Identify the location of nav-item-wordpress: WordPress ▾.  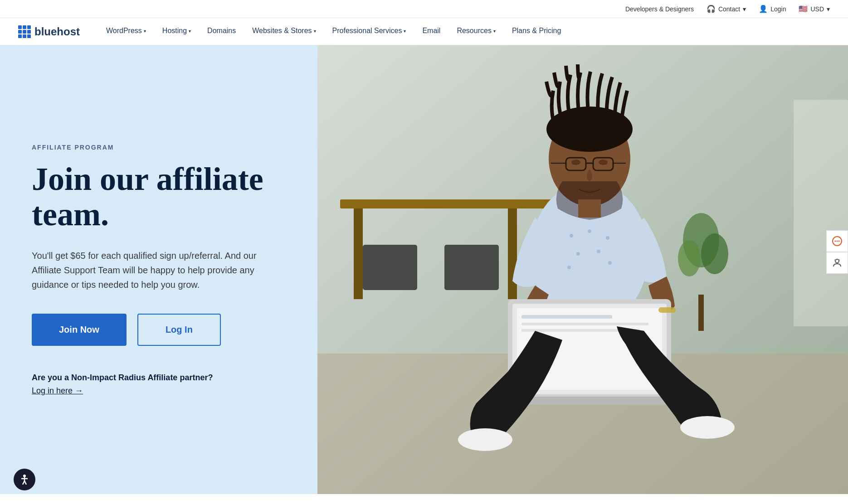
(126, 32).